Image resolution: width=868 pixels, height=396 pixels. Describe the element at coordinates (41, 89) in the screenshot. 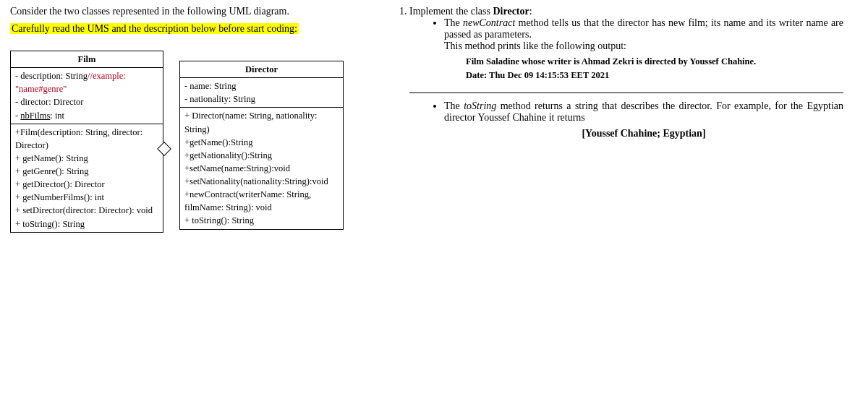

I see `film-attr-example-value: "name#genre"` at that location.